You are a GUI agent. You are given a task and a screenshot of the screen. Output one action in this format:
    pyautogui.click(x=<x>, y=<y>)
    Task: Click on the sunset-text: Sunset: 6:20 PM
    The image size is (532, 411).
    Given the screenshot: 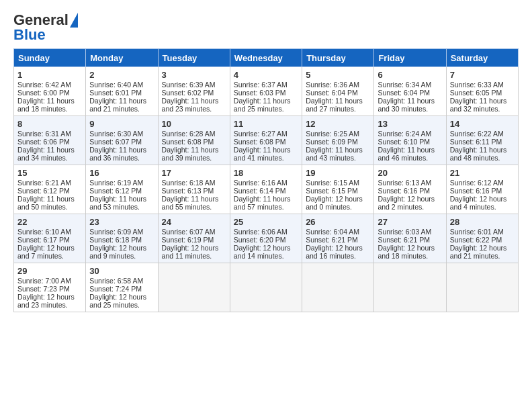 What is the action you would take?
    pyautogui.click(x=260, y=240)
    